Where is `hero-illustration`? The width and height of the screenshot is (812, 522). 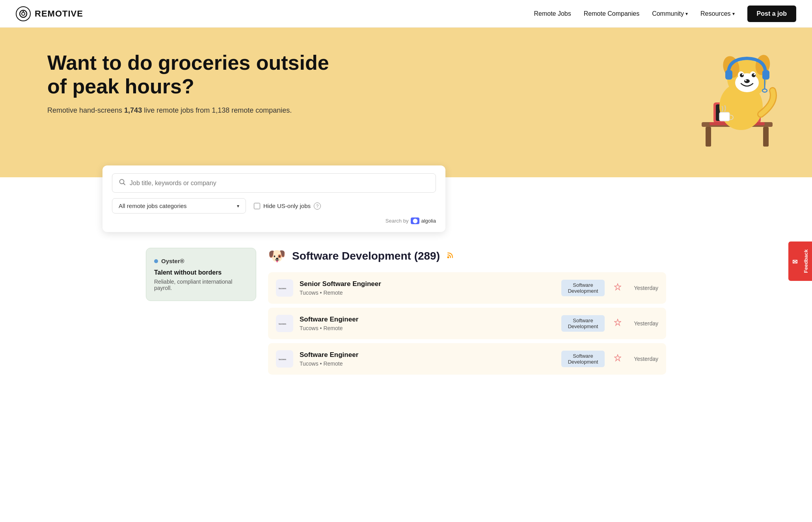 hero-illustration is located at coordinates (737, 95).